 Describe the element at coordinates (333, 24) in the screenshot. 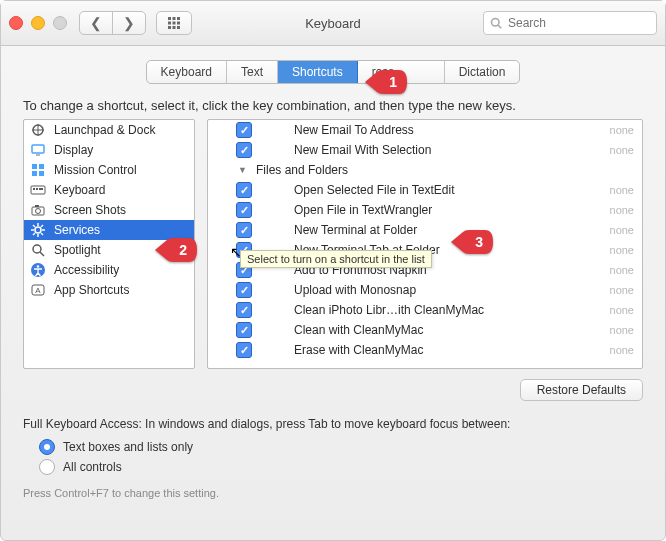

I see `titlebar: ❮ ❯ Keyboard` at that location.